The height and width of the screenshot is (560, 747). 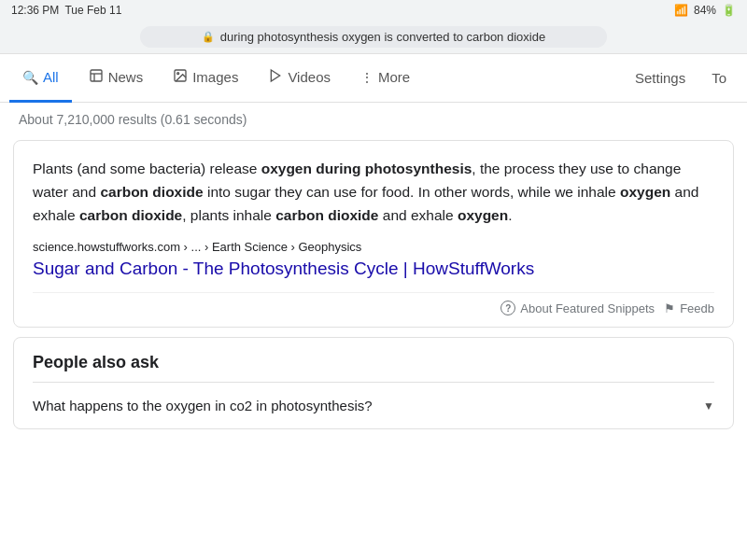 What do you see at coordinates (41, 78) in the screenshot?
I see `tab-all: 🔍 All` at bounding box center [41, 78].